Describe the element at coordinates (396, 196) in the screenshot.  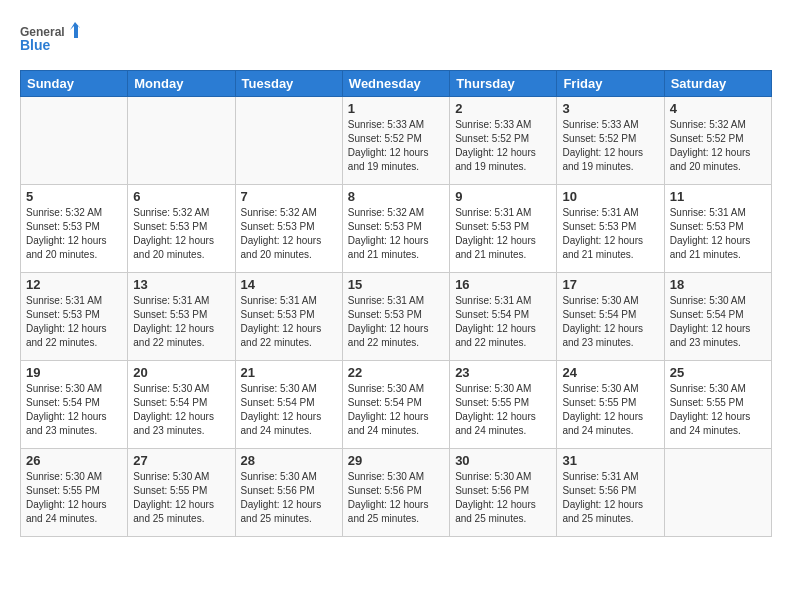
I see `day-number: 8` at that location.